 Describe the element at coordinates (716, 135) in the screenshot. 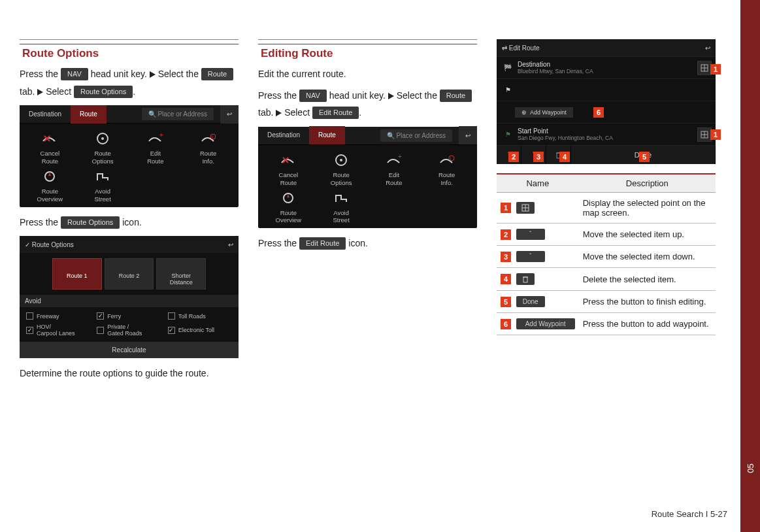

I see `callout-1b: 1` at that location.